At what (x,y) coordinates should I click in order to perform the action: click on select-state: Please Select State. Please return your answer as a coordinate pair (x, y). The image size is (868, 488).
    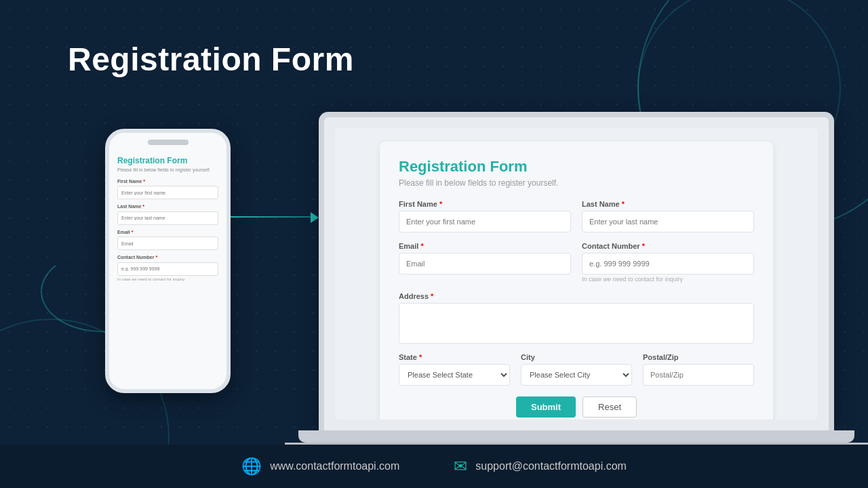
    Looking at the image, I should click on (454, 375).